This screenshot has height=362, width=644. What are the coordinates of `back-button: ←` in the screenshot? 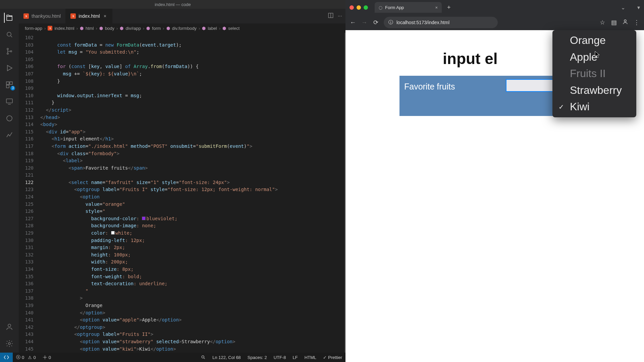 It's located at (353, 23).